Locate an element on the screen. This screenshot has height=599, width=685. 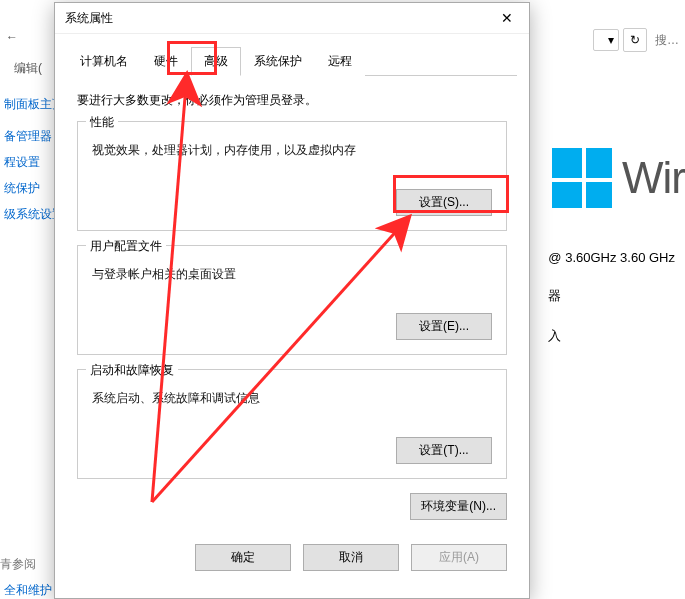
cpu-info: @ 3.60GHz 3.60 GHz is located at coordinates (612, 258).